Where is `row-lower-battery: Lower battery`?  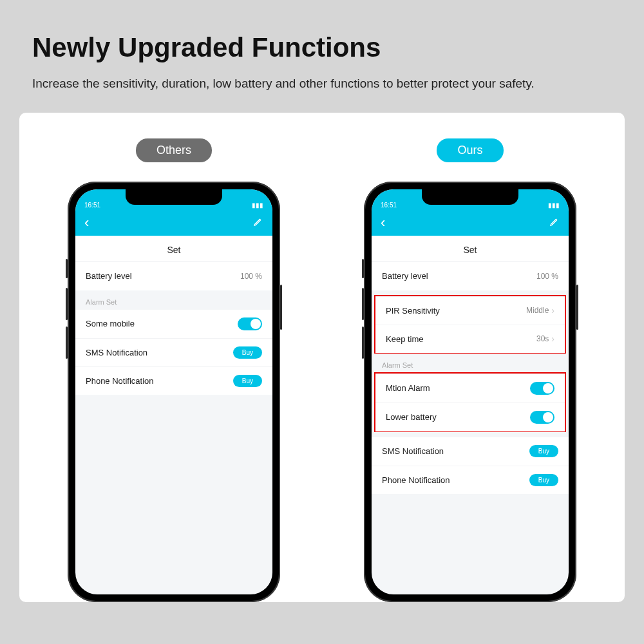
row-lower-battery: Lower battery is located at coordinates (470, 417).